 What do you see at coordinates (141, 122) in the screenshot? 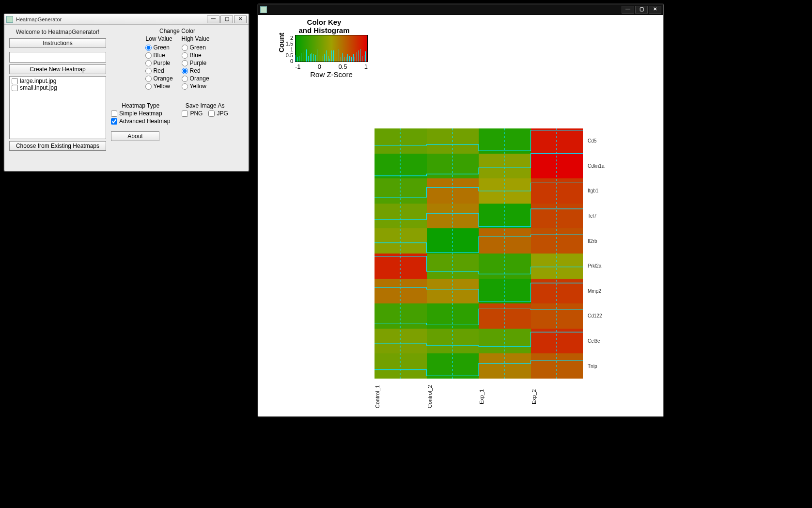
I see `heatmap-type-panel: Heatmap Type Simple Heatmap Advanced Hea…` at bounding box center [141, 122].